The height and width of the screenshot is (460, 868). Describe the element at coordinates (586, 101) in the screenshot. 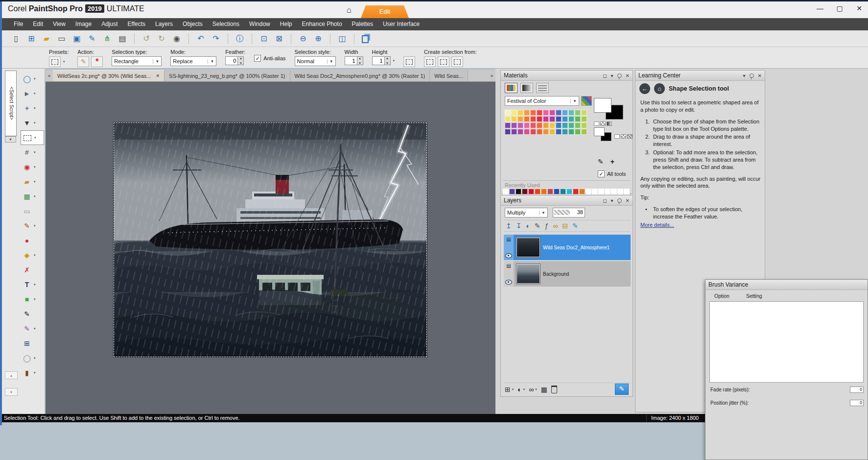

I see `palette-options-button` at that location.